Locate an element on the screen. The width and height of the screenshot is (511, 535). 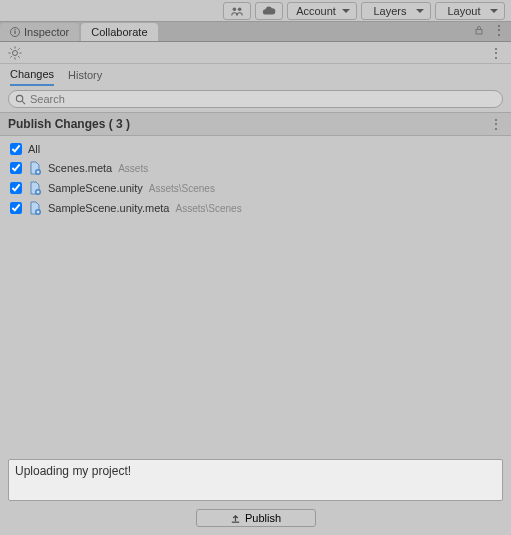
layers-dropdown: Layers is located at coordinates (396, 11).